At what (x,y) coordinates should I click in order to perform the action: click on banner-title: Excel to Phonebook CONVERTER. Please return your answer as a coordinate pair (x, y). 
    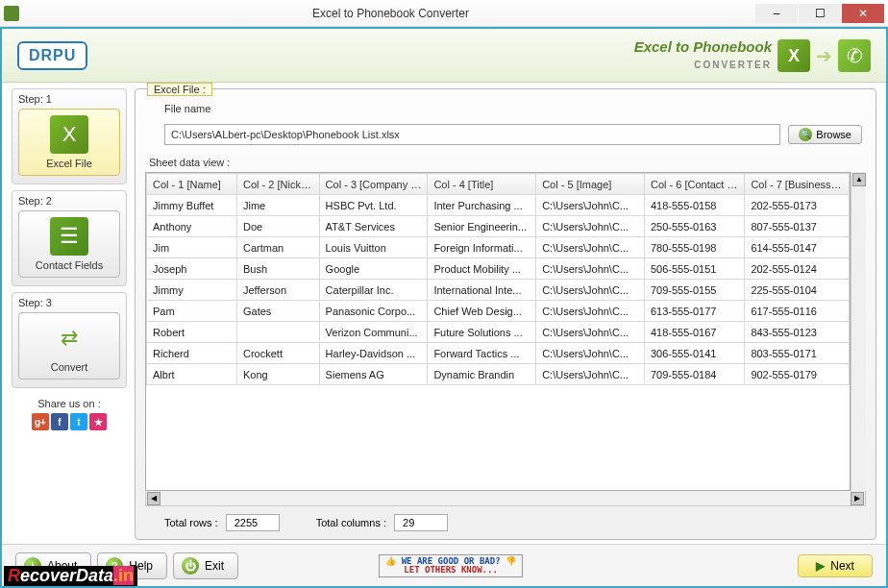
    Looking at the image, I should click on (703, 56).